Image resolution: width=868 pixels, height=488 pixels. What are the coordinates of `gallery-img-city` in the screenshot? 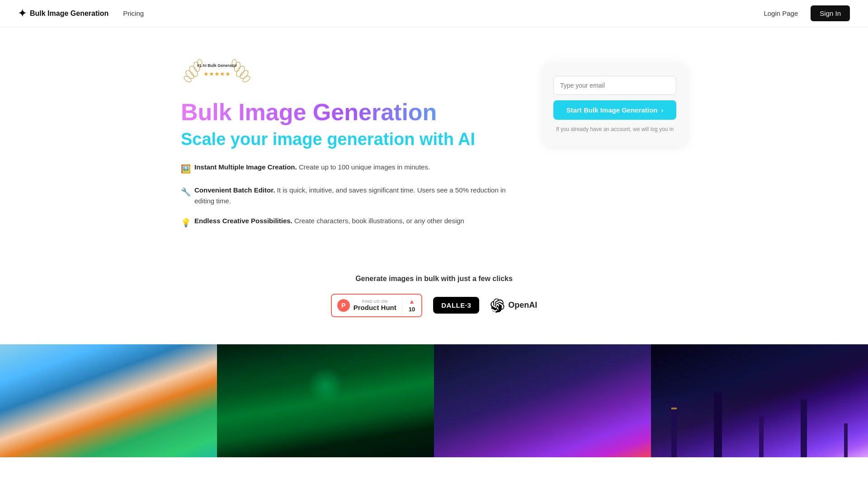 It's located at (760, 401).